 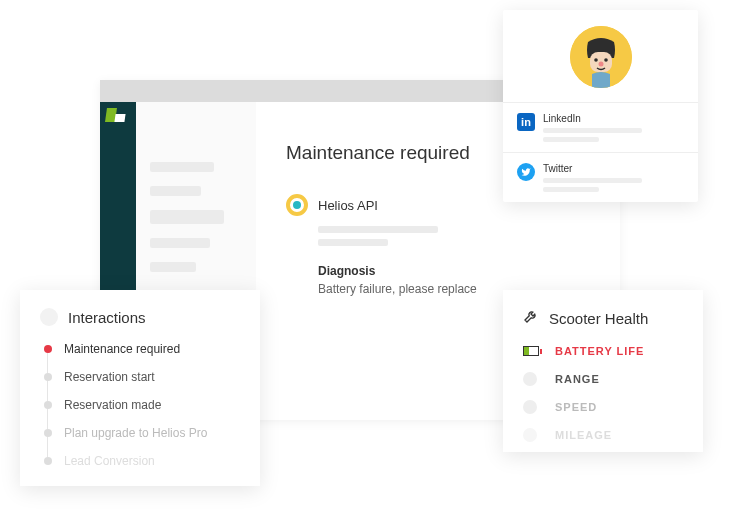 I want to click on wrench-icon, so click(x=531, y=318).